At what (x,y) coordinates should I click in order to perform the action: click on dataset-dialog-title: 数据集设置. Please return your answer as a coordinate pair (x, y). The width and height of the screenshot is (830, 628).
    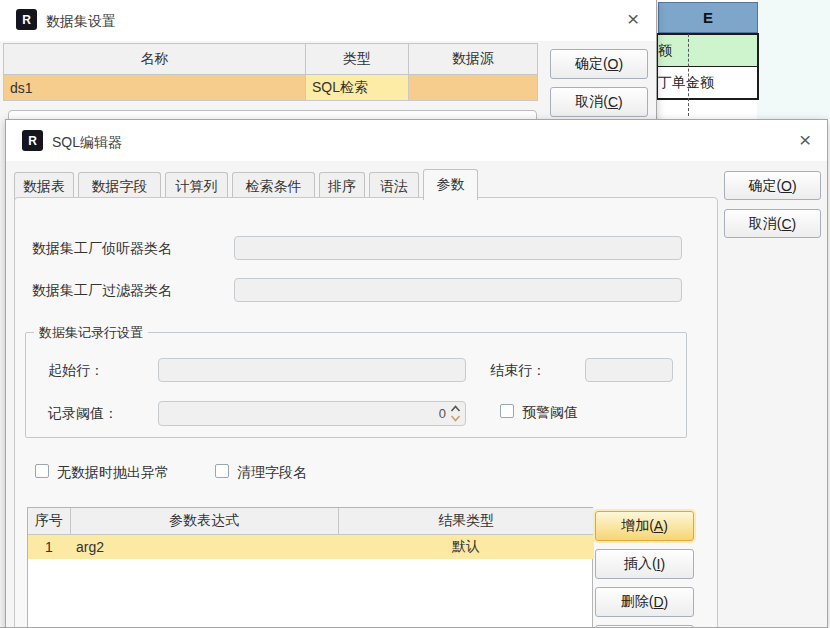
    Looking at the image, I should click on (81, 22).